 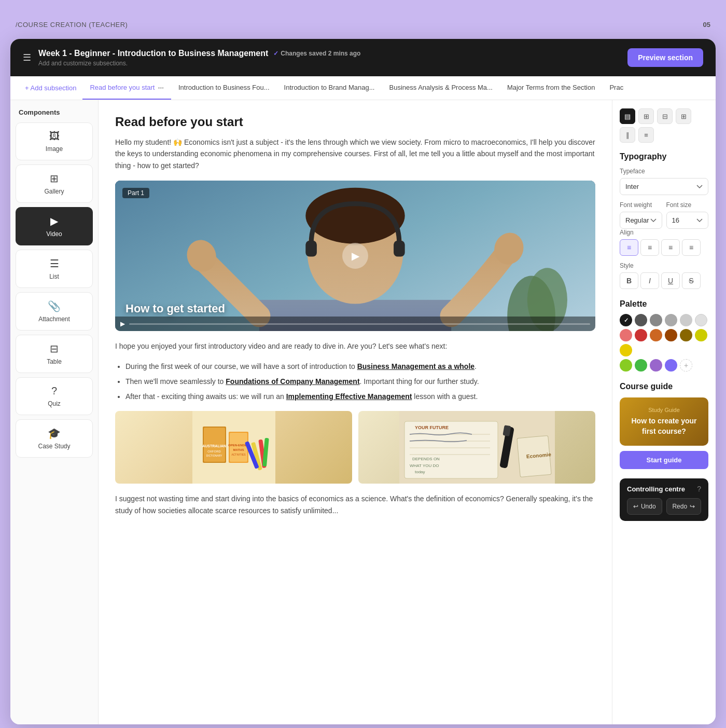 What do you see at coordinates (664, 187) in the screenshot?
I see `typeface-select: Inter Roboto Open Sans` at bounding box center [664, 187].